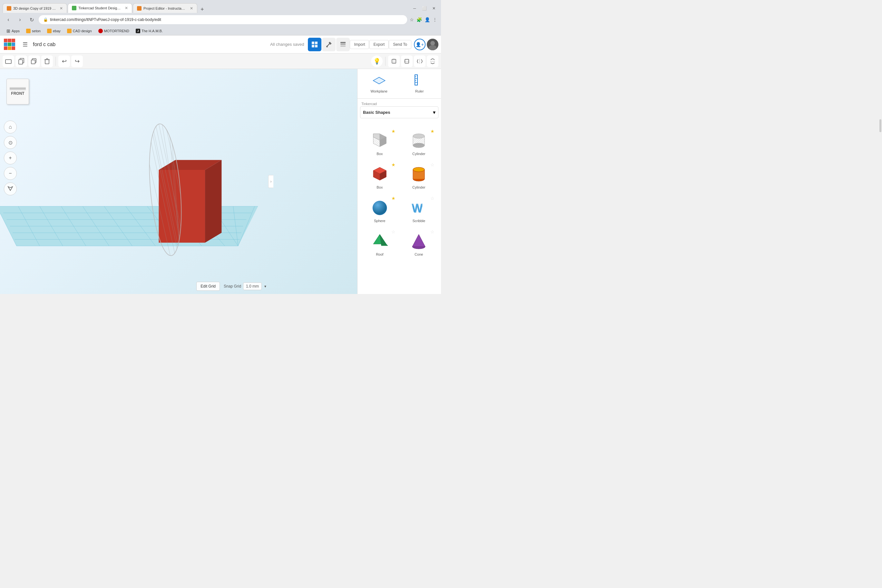  I want to click on bookmark-ebay: ebay, so click(54, 31).